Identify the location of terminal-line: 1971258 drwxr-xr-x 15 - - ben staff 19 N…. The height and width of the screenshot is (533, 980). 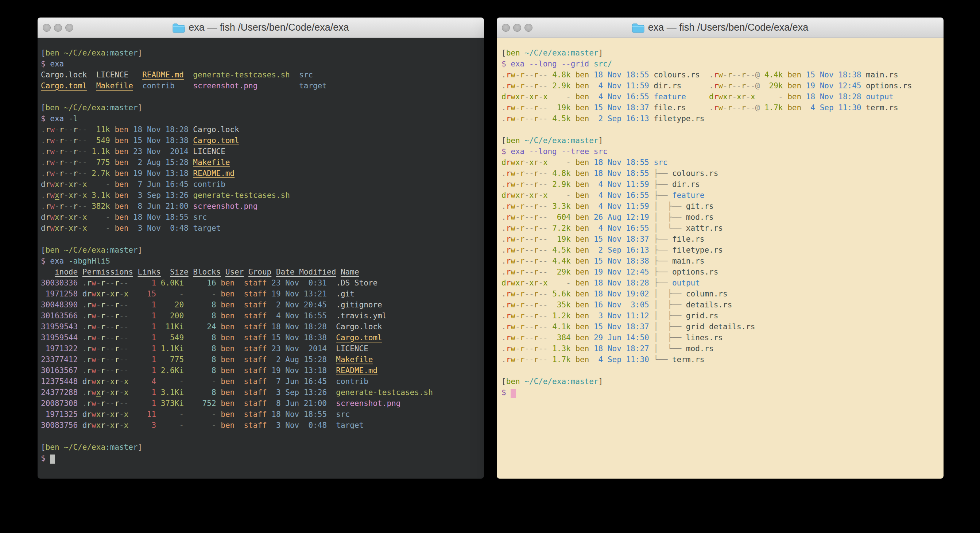
(261, 294).